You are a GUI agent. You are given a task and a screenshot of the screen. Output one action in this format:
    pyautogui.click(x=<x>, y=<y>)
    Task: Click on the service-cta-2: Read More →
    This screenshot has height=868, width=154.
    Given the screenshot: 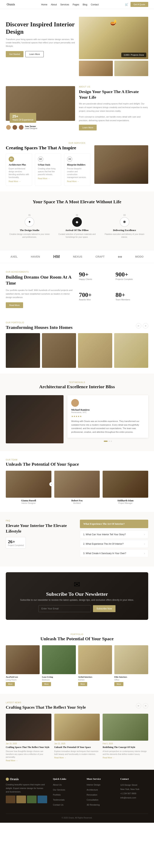 What is the action you would take?
    pyautogui.click(x=44, y=179)
    